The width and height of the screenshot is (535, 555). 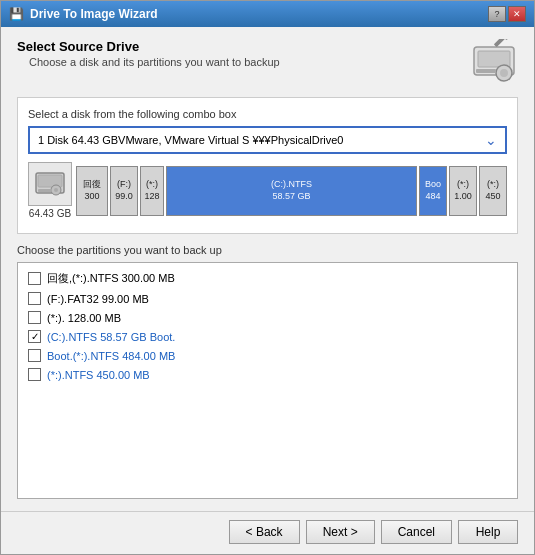 What do you see at coordinates (292, 191) in the screenshot?
I see `part-block-ntfs-main: (C:).NTFS 58.57 GB` at bounding box center [292, 191].